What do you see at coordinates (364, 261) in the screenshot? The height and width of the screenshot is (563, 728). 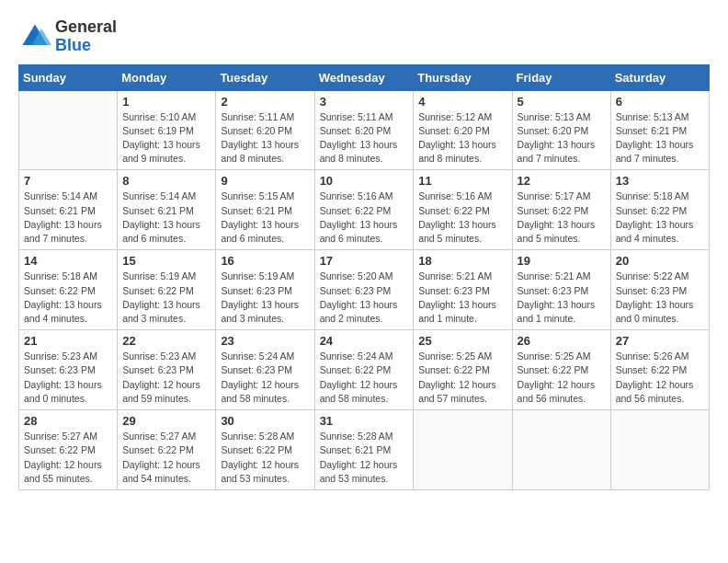 I see `day-number: 17` at bounding box center [364, 261].